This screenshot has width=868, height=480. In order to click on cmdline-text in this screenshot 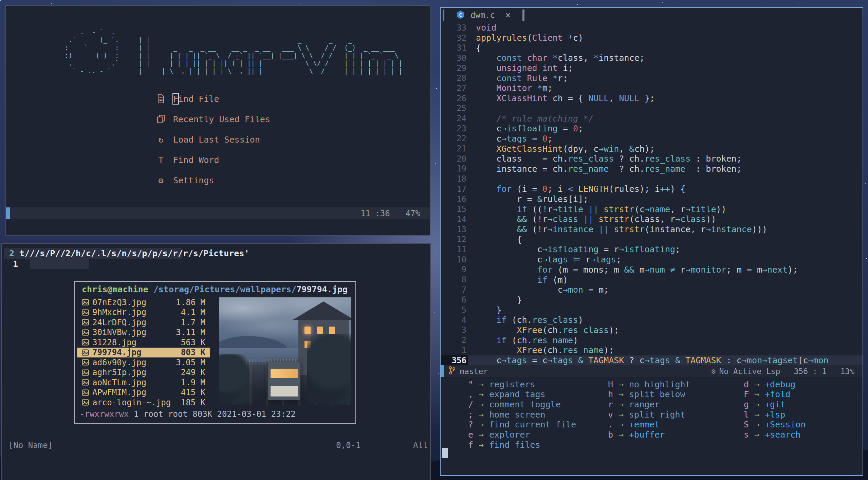, I will do `click(17, 253)`.